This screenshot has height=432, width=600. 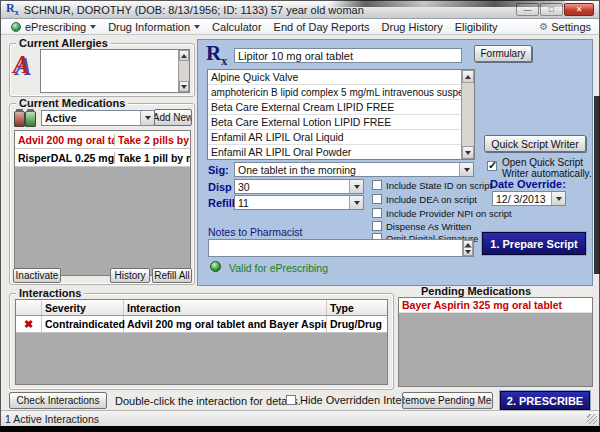 I want to click on medication-name: Advil 200 mg oral tab..., so click(x=65, y=140).